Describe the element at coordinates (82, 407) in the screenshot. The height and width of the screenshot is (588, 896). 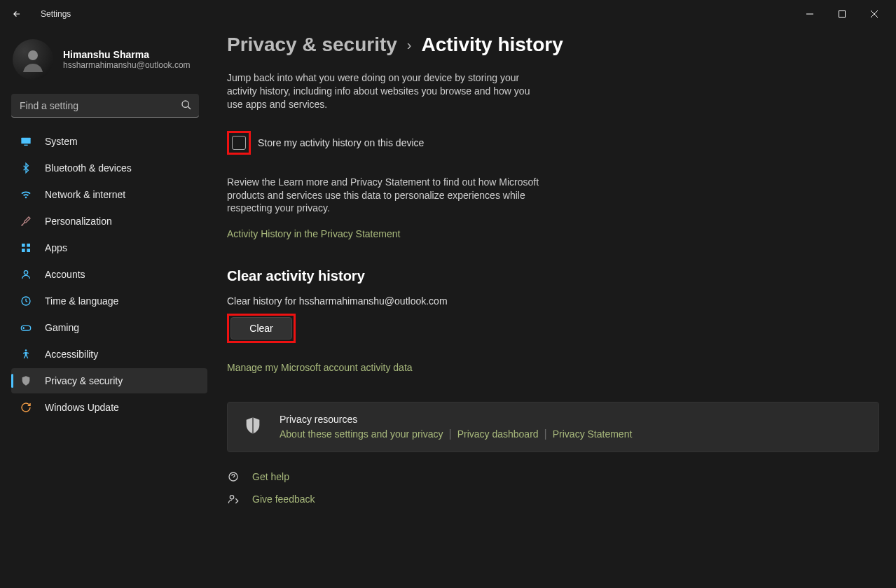
I see `sidebar-item-label: Windows Update` at that location.